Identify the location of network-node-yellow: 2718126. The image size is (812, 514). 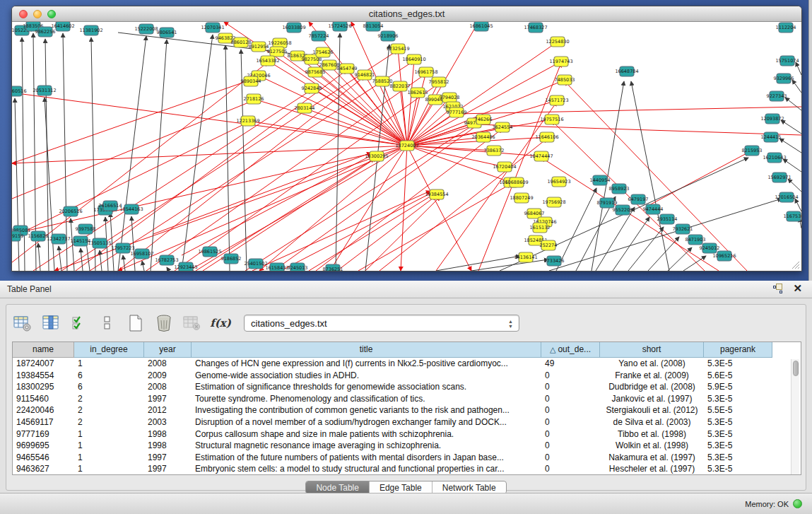
(254, 99).